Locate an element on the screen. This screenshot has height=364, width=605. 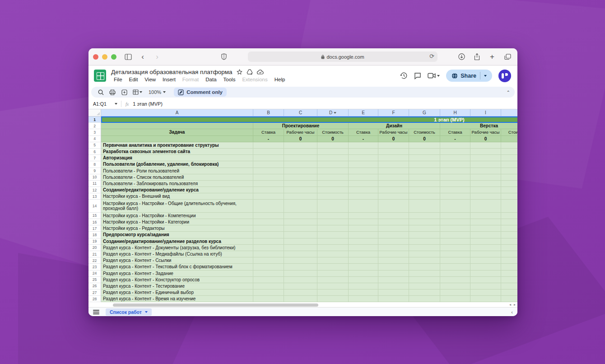
menu-edit: Edit is located at coordinates (134, 79).